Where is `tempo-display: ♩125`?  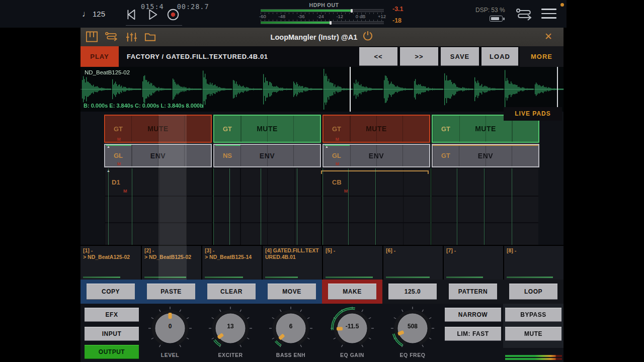 tempo-display: ♩125 is located at coordinates (94, 14).